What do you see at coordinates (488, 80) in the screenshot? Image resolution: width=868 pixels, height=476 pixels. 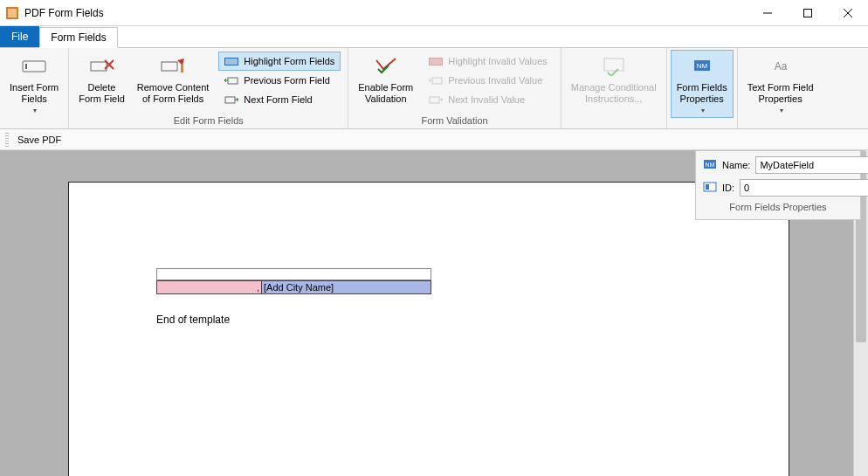 I see `previous-invalid-value-button: Previous Invalid Value` at bounding box center [488, 80].